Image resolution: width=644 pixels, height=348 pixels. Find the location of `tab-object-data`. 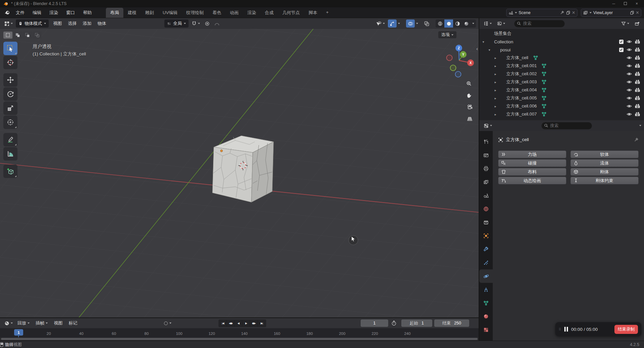

tab-object-data is located at coordinates (486, 303).